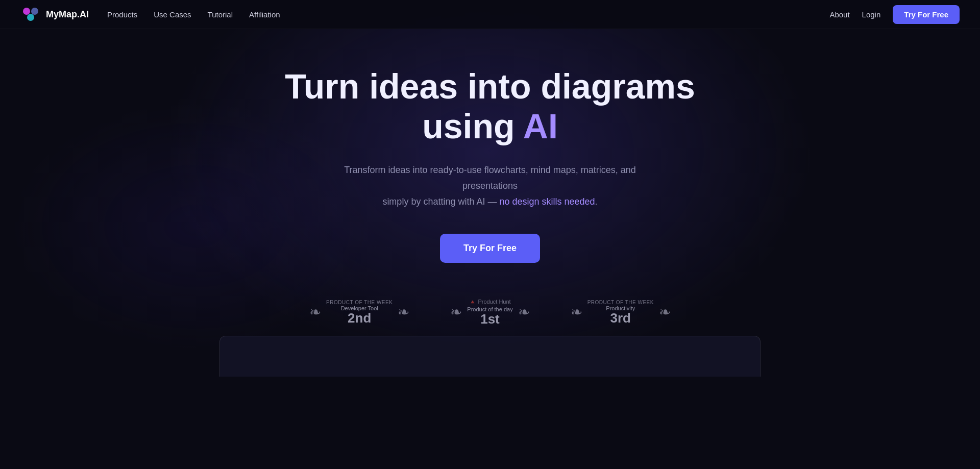 Image resolution: width=980 pixels, height=469 pixels. What do you see at coordinates (665, 312) in the screenshot?
I see `laurel-right-3: ❧` at bounding box center [665, 312].